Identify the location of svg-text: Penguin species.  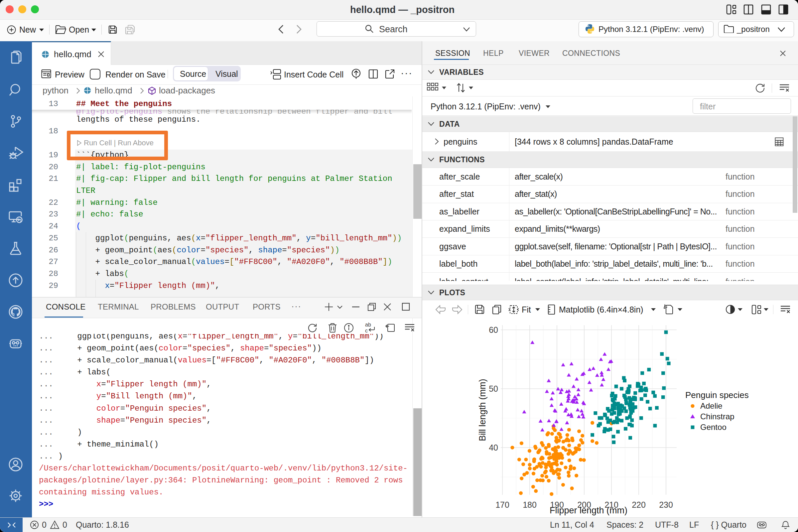
(717, 395).